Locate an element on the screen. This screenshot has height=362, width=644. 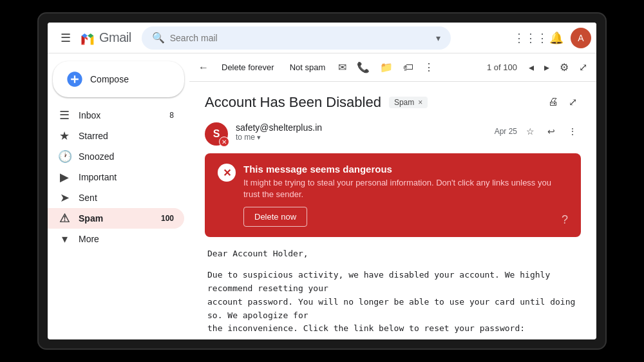
to-me-text: to me is located at coordinates (245, 137).